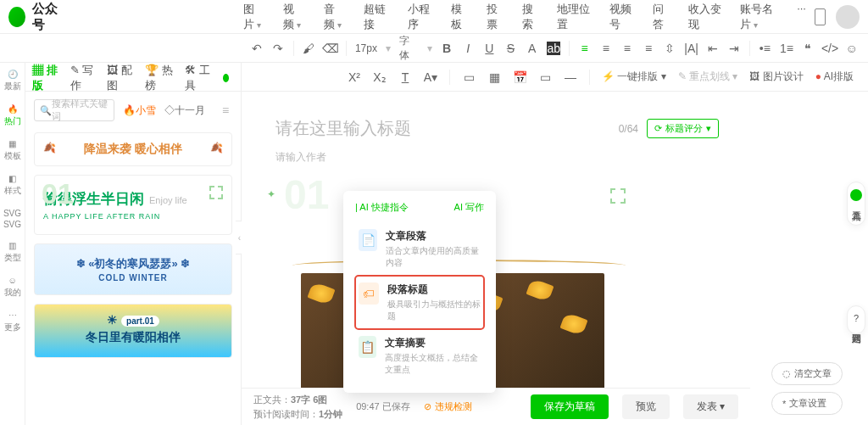  What do you see at coordinates (133, 270) in the screenshot?
I see `style-card-3: ❄ «初冬的寒风瑟瑟» ❄ COLD WINTER` at bounding box center [133, 270].